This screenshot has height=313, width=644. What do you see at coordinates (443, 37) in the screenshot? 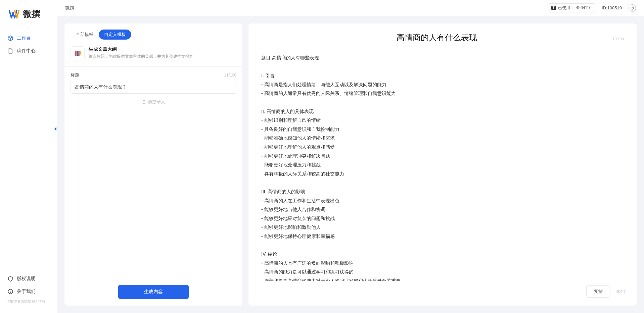
I see `article-header: 高情商的人有什么表现 10/100` at bounding box center [443, 37].